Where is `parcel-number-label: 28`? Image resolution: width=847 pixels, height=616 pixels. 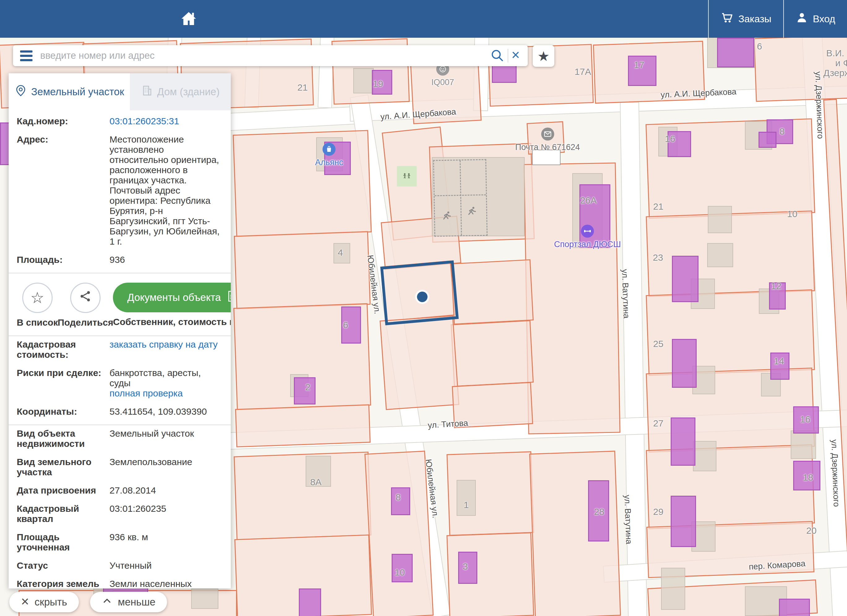
parcel-number-label: 28 is located at coordinates (599, 512).